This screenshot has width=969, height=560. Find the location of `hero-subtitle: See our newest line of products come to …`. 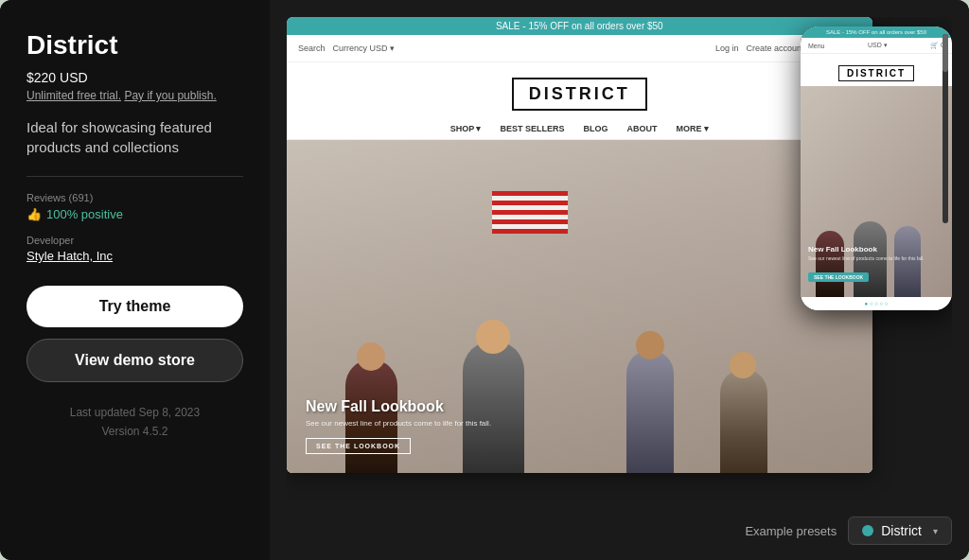

hero-subtitle: See our newest line of products come to … is located at coordinates (398, 424).